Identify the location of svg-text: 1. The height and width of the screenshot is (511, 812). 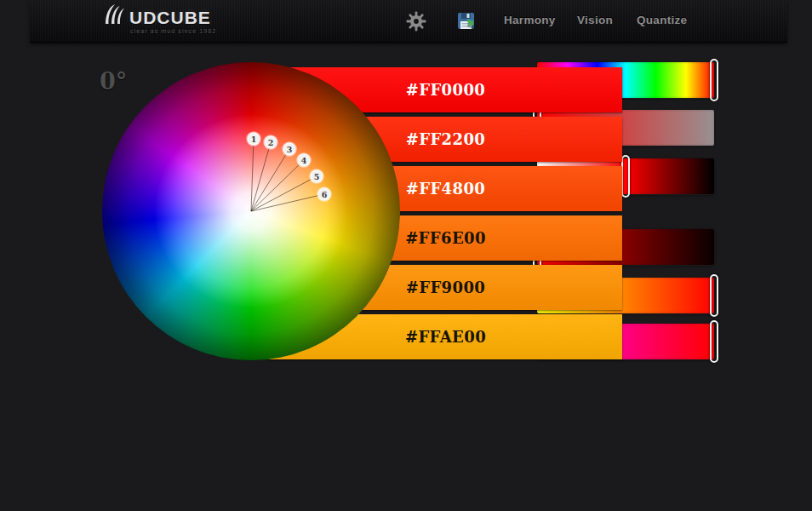
(254, 140).